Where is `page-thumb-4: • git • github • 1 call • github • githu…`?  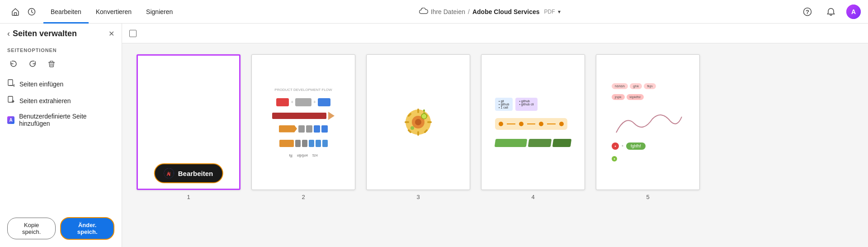
page-thumb-4: • git • github • 1 call • github • githu… is located at coordinates (533, 122).